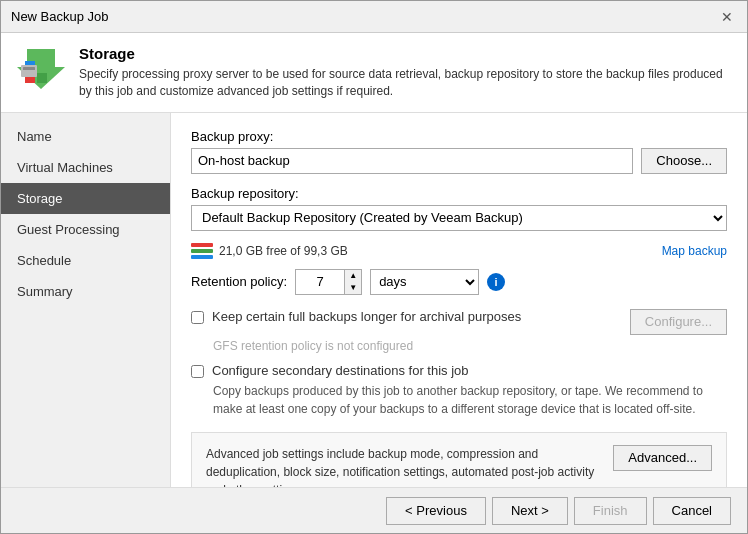  I want to click on advanced-text: Advanced job settings include backup mod…, so click(402, 466).